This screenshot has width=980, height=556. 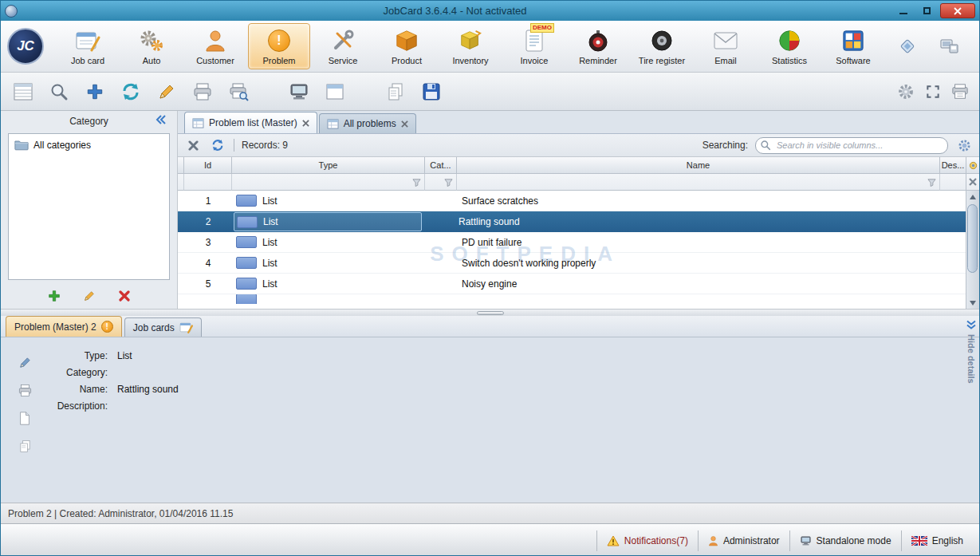 I want to click on maximize-button, so click(x=927, y=11).